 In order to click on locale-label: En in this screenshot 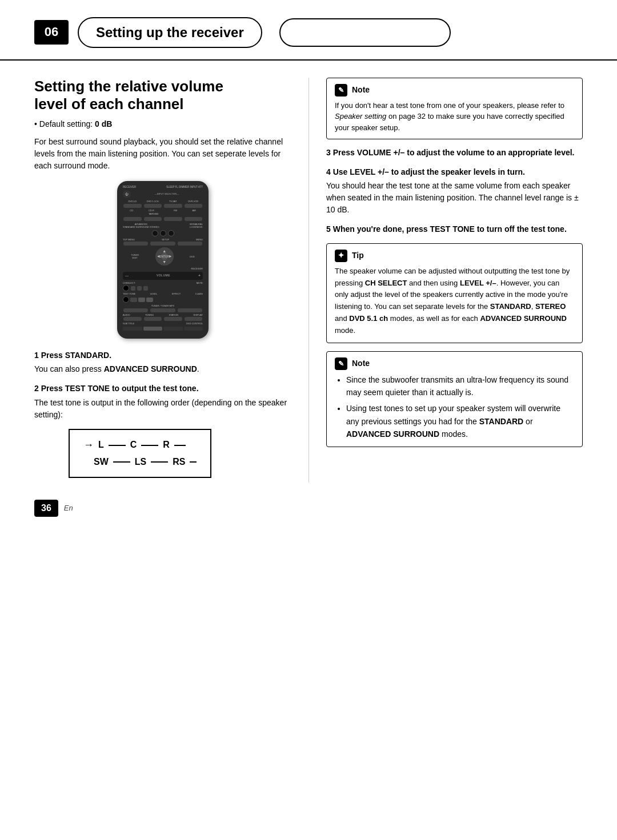, I will do `click(69, 508)`.